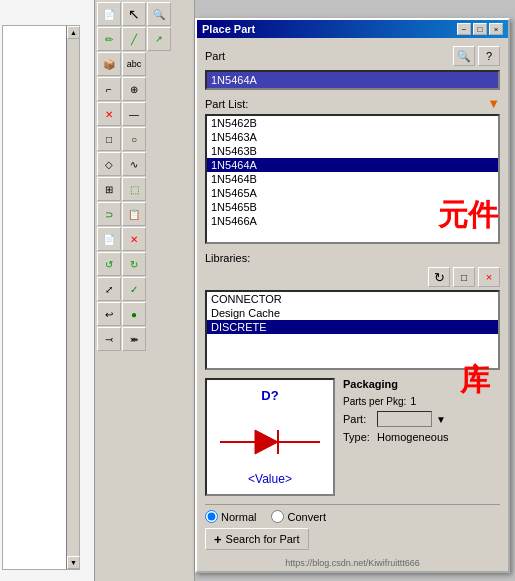 This screenshot has height=581, width=515. What do you see at coordinates (109, 164) in the screenshot?
I see `tool-marker-btn: ◇` at bounding box center [109, 164].